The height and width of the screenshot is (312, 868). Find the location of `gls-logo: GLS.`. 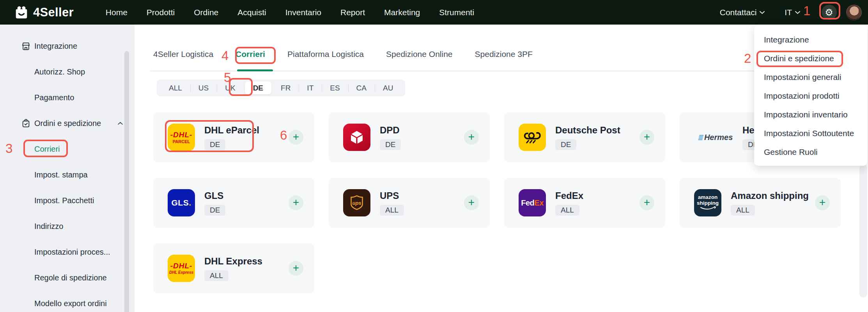

gls-logo: GLS. is located at coordinates (181, 203).